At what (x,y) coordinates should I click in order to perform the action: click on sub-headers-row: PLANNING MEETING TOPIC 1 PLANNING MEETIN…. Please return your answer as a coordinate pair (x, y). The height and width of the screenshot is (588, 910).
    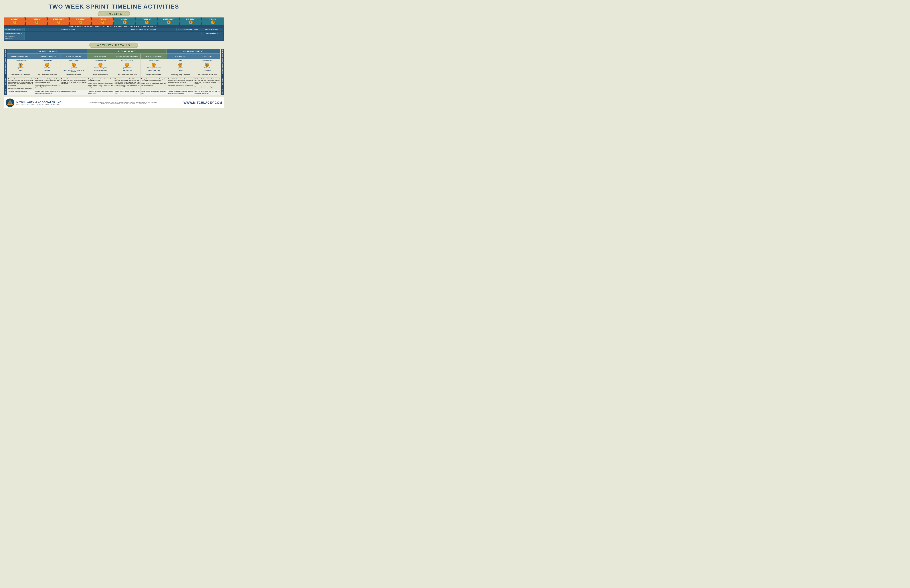
    Looking at the image, I should click on (114, 57).